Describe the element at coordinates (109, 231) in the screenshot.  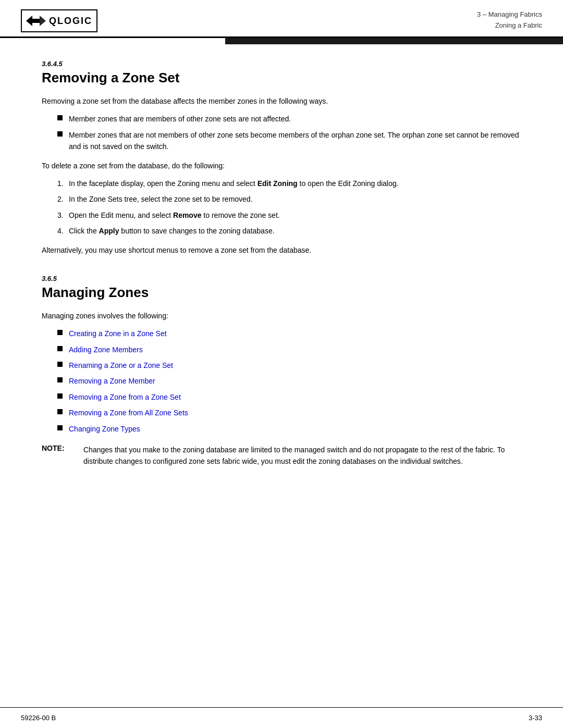
I see `step-bold-4: Apply` at that location.